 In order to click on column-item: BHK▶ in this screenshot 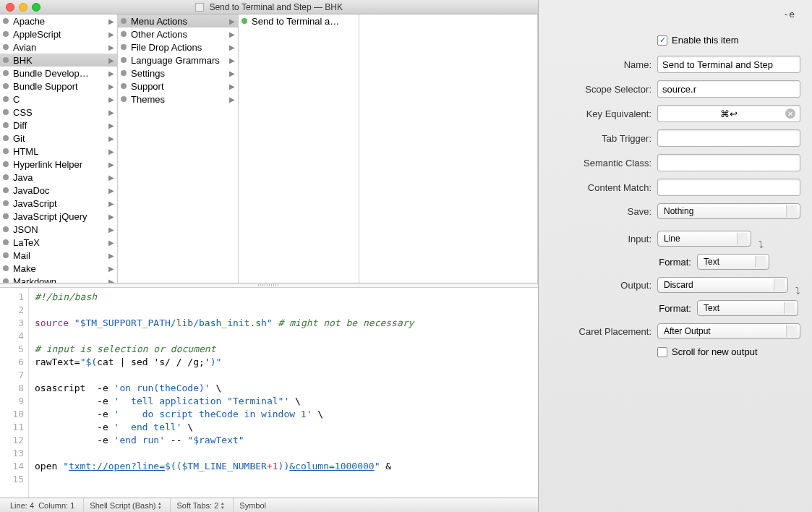, I will do `click(59, 60)`.